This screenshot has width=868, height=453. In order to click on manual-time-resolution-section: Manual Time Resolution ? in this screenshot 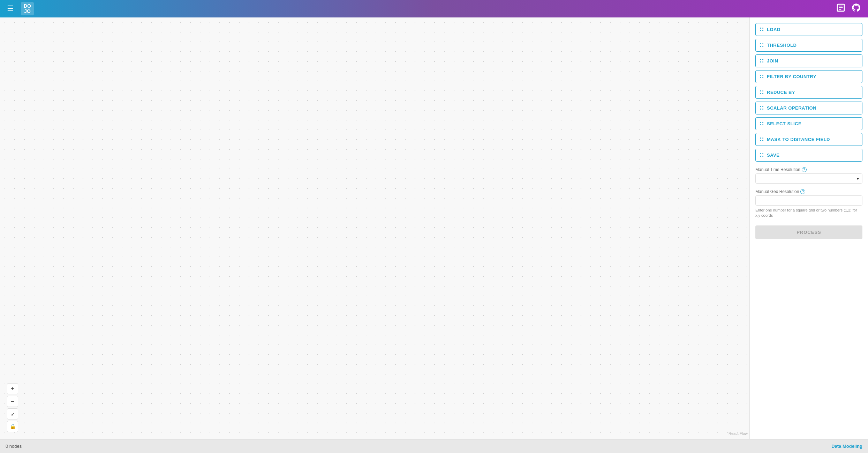, I will do `click(809, 175)`.